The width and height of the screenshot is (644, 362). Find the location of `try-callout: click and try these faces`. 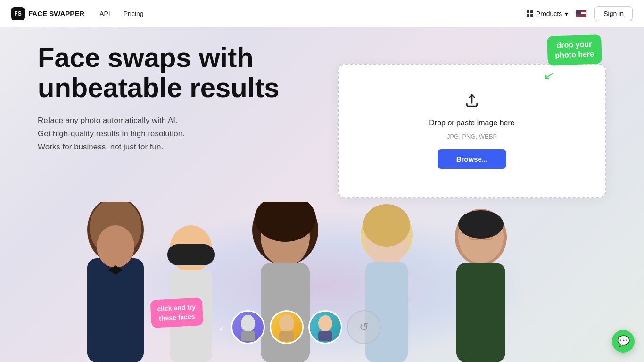

try-callout: click and try these faces is located at coordinates (177, 313).